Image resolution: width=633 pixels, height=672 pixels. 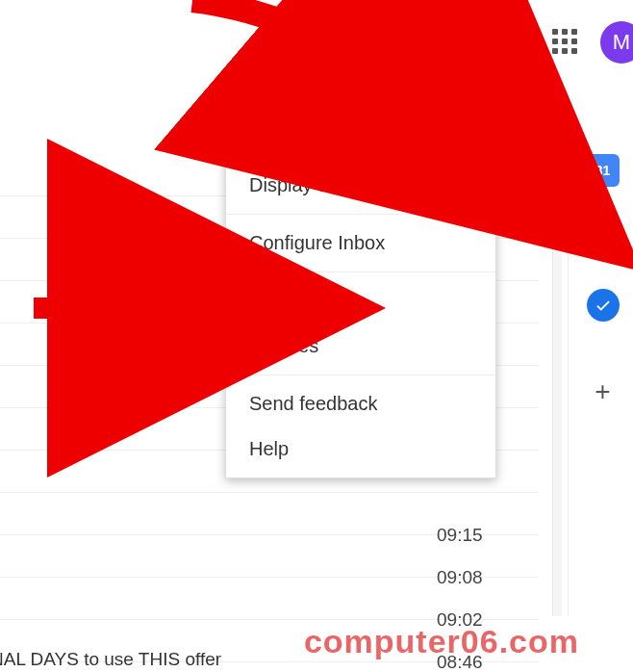 I want to click on tasks-icon, so click(x=603, y=305).